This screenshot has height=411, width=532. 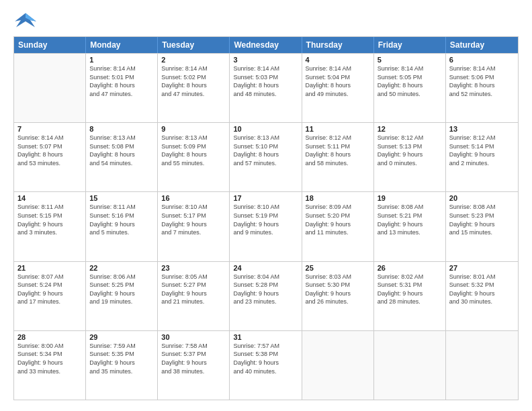 What do you see at coordinates (50, 289) in the screenshot?
I see `day-info: Sunrise: 8:07 AM Sunset: 5:24 PM Dayligh…` at bounding box center [50, 289].